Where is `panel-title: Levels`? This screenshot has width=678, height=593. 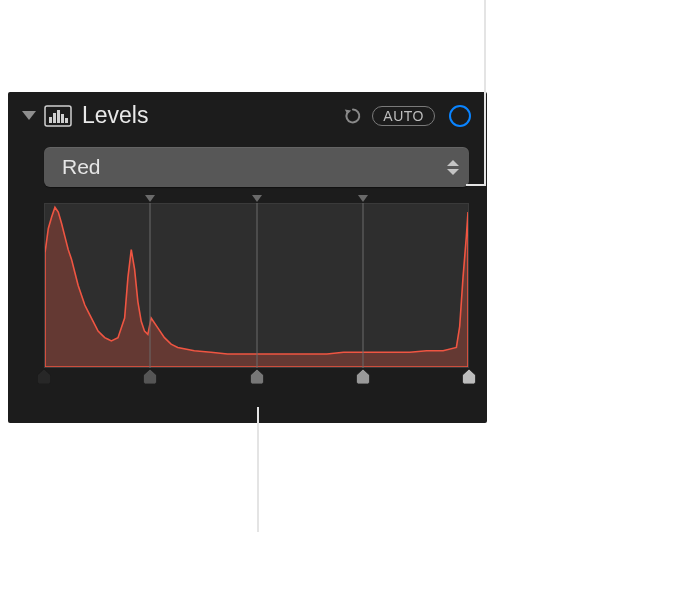 panel-title: Levels is located at coordinates (208, 116).